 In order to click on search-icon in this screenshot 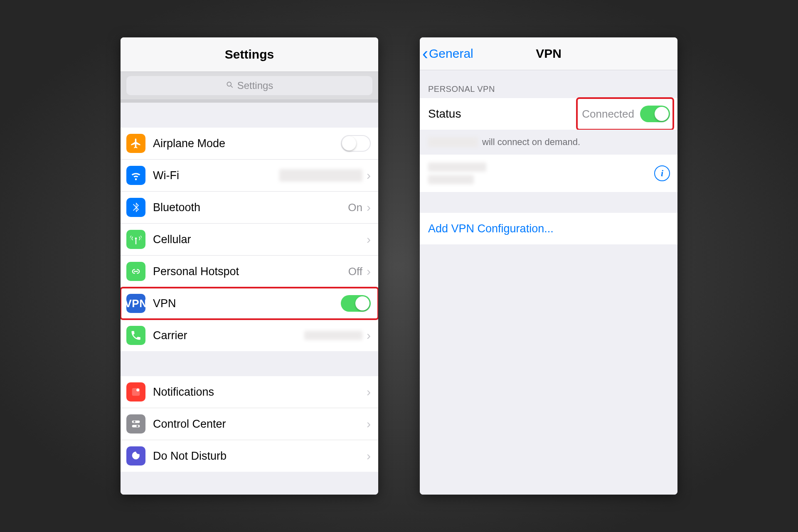, I will do `click(230, 86)`.